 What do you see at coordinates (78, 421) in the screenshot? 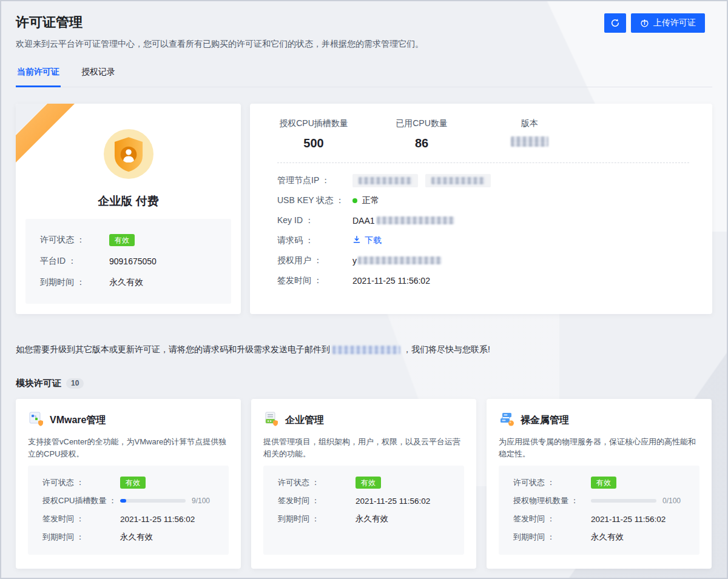
I see `module-title: VMware管理` at bounding box center [78, 421].